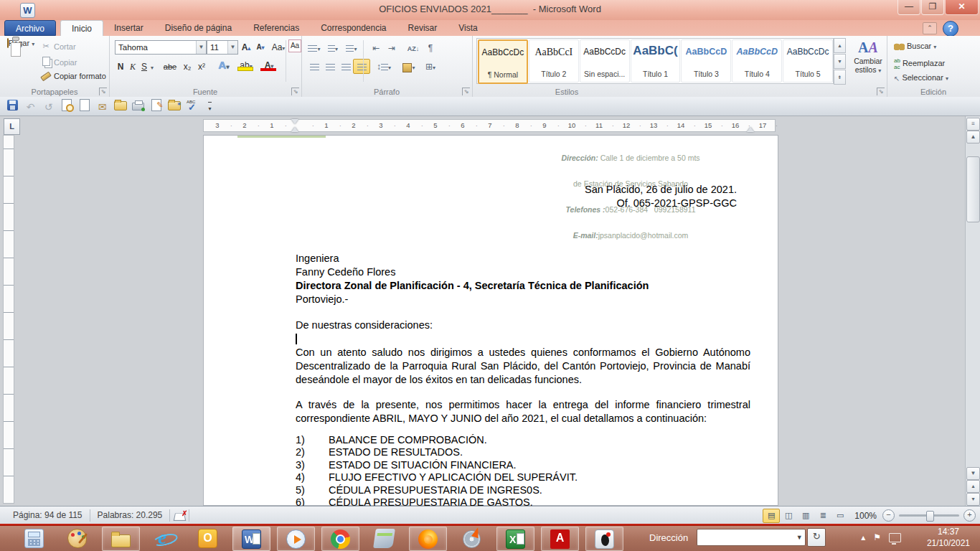  What do you see at coordinates (198, 28) in the screenshot?
I see `tab-diseno-de-pagina: Diseño de página` at bounding box center [198, 28].